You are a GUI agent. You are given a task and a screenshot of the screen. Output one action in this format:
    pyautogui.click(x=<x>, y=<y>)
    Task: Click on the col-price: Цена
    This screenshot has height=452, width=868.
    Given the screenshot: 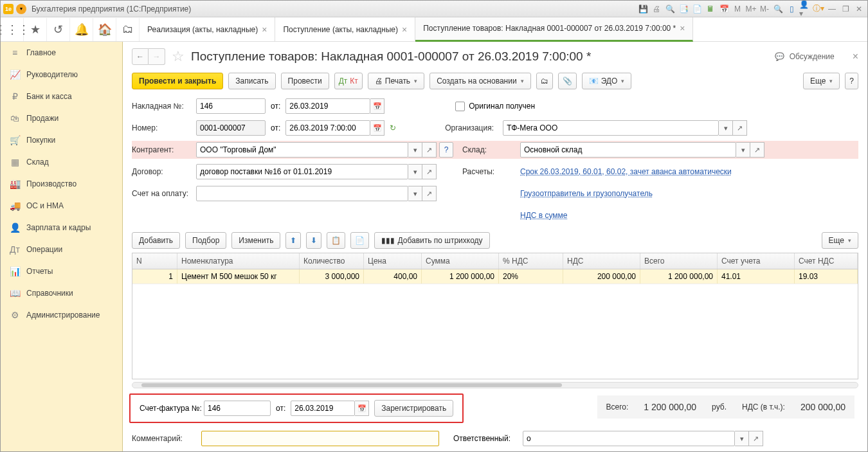 What is the action you would take?
    pyautogui.click(x=393, y=261)
    